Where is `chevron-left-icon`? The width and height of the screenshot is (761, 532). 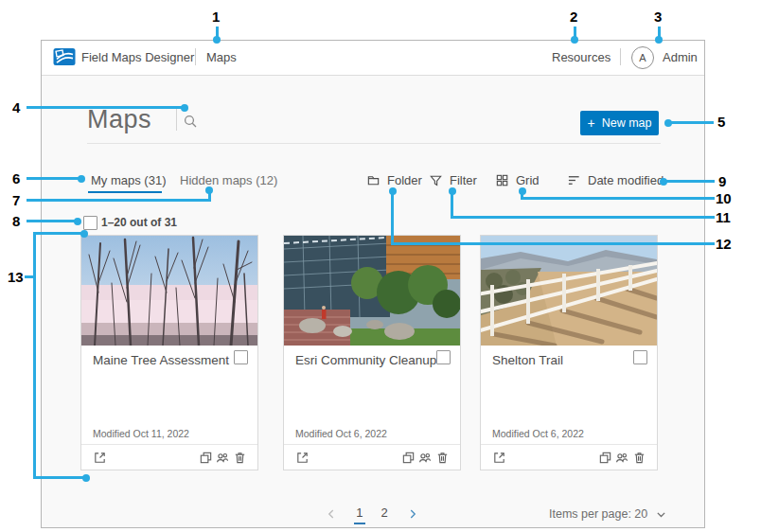 chevron-left-icon is located at coordinates (331, 514).